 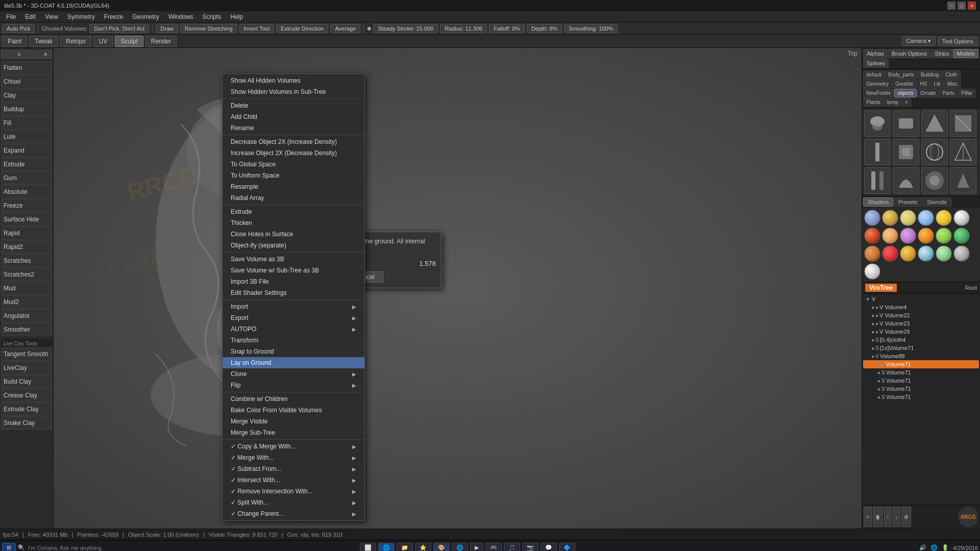 What do you see at coordinates (921, 340) in the screenshot?
I see `vox-cloth4: ● S [0.4]cloth4` at bounding box center [921, 340].